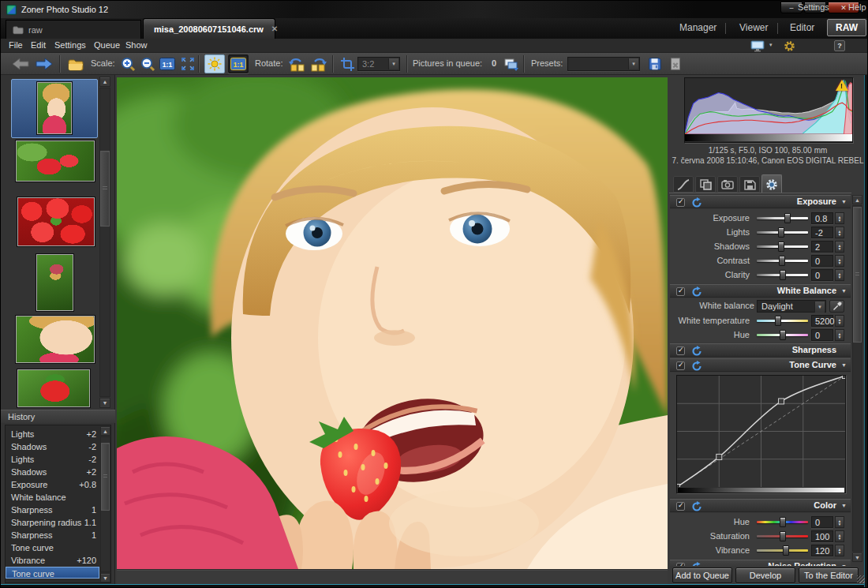 This screenshot has width=868, height=588. I want to click on exposure-enabled-checkbox, so click(680, 202).